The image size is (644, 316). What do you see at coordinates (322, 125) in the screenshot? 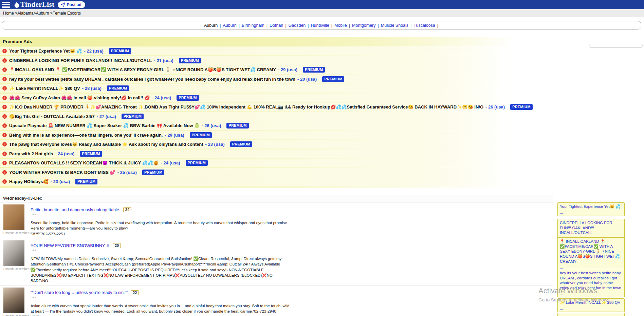
I see `premium-ad-row: ↑ Upscale Playmate 🚨 NEW NUMBER 💦 Super …` at bounding box center [322, 125].